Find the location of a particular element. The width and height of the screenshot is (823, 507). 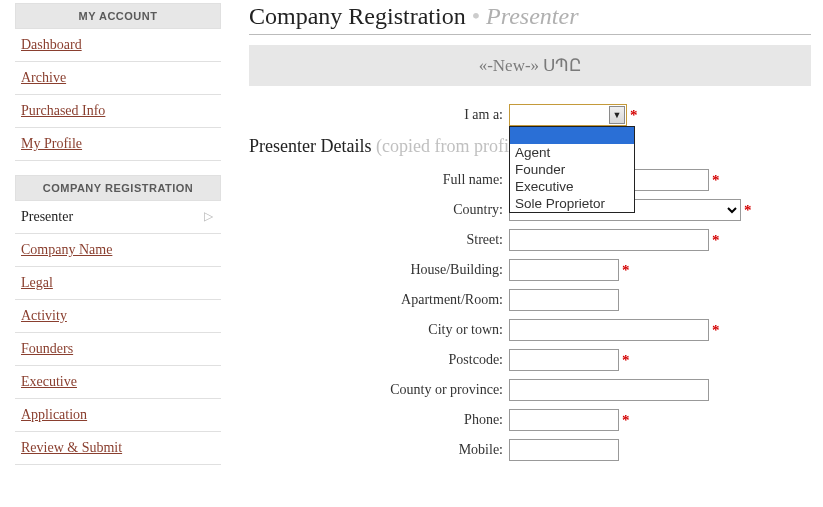

mobile-row: Mobile: is located at coordinates (530, 450).